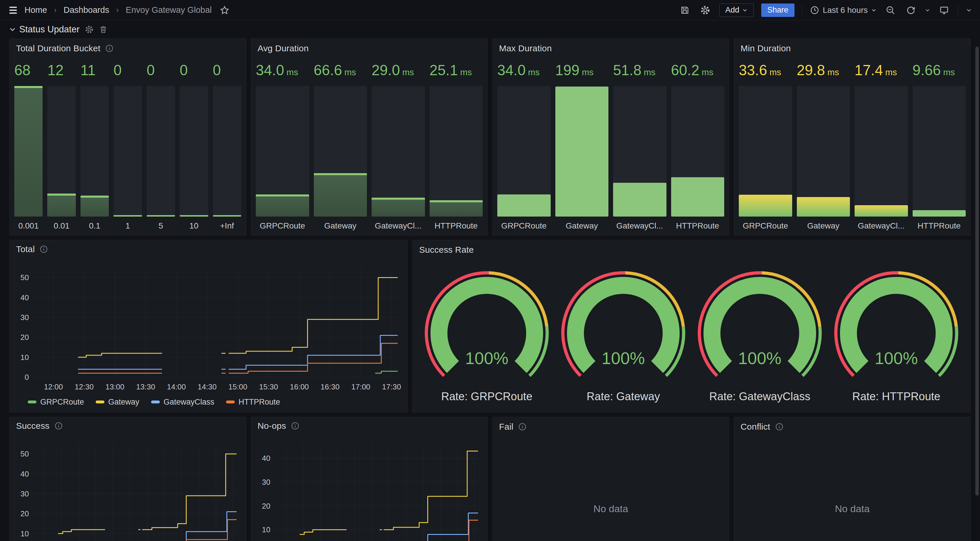 This screenshot has width=980, height=541. What do you see at coordinates (49, 30) in the screenshot?
I see `row-title: Status Updater` at bounding box center [49, 30].